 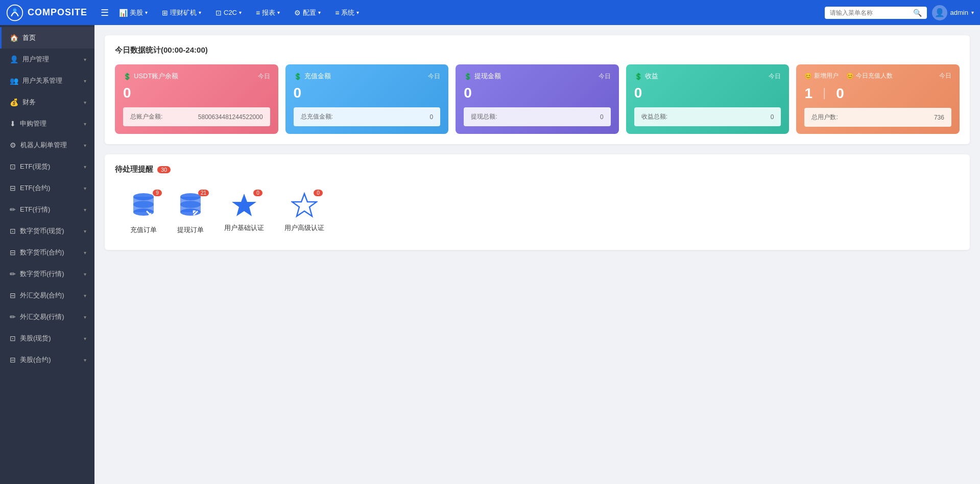 I want to click on chevron-icon-digital-contract: ▾, so click(x=85, y=252).